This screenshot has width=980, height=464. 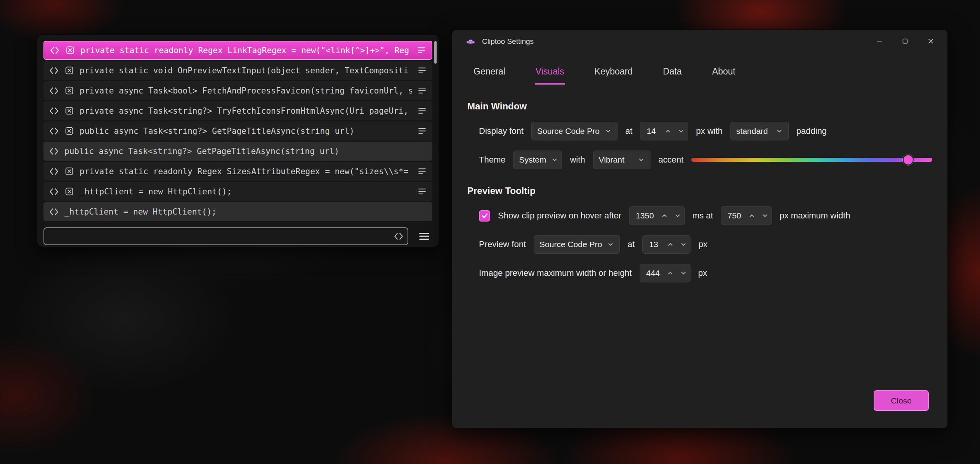 I want to click on hover-delay-value: 1350, so click(x=644, y=216).